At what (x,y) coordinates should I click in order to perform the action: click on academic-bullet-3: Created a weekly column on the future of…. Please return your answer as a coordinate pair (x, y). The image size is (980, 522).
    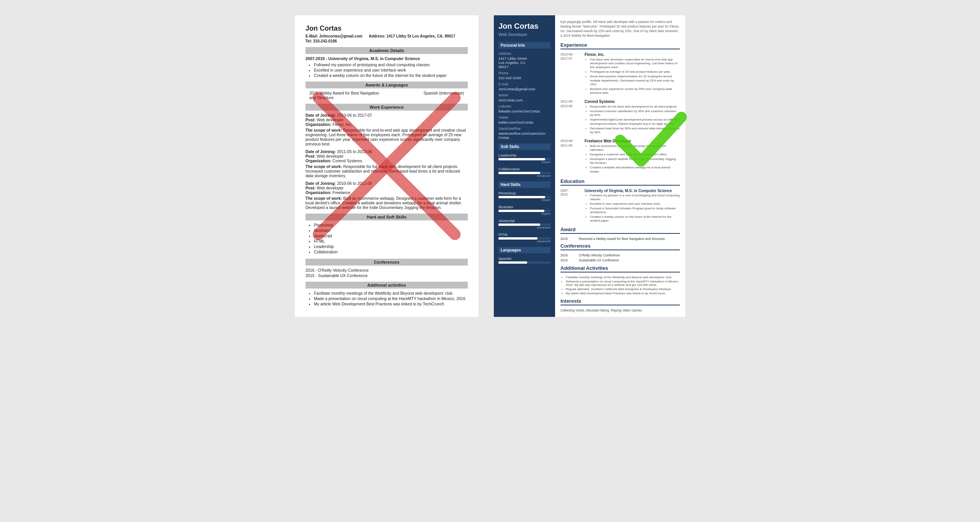
    Looking at the image, I should click on (391, 75).